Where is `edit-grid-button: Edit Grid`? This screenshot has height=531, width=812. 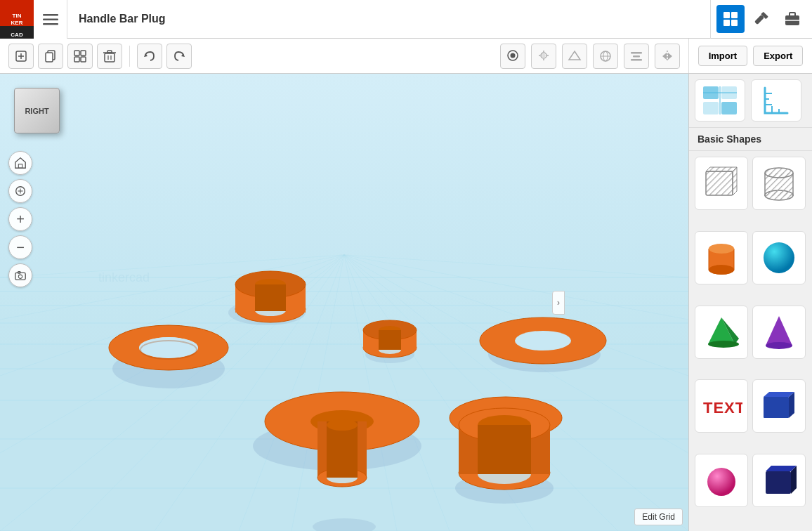 edit-grid-button: Edit Grid is located at coordinates (659, 517).